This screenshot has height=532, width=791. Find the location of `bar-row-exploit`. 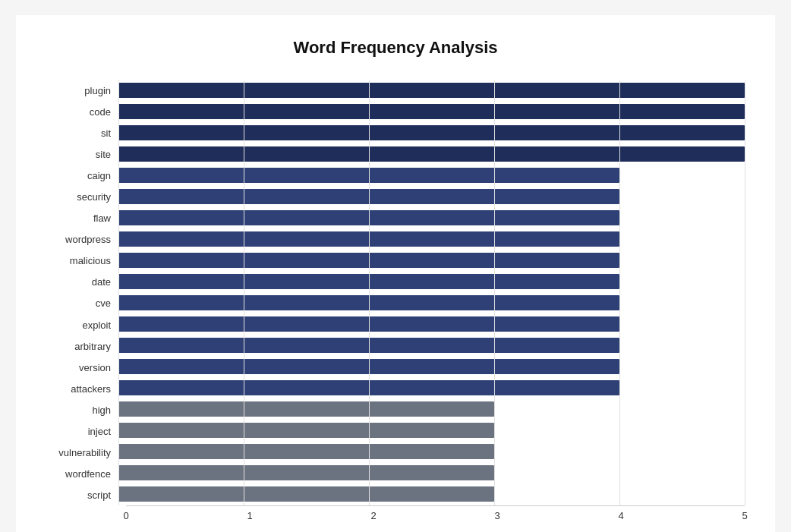

bar-row-exploit is located at coordinates (431, 324).